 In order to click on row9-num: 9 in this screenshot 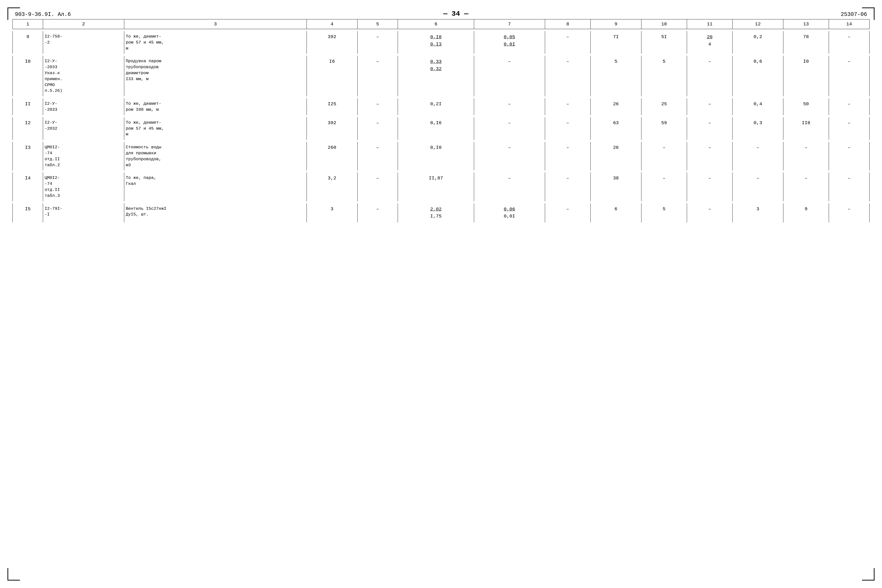, I will do `click(28, 42)`.